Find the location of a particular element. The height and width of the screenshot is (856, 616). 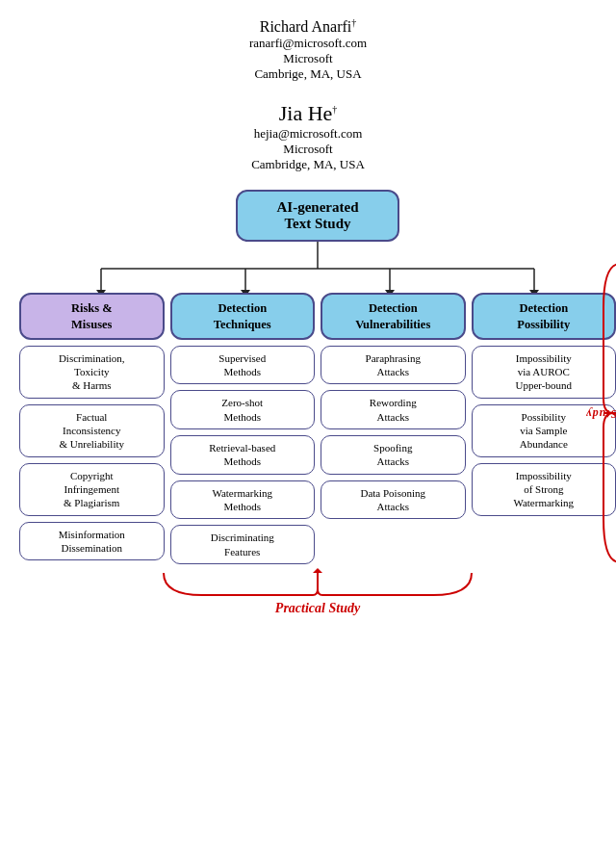

column-risks: Risks &Misuses Discrimination,Toxicity& … is located at coordinates (92, 428).